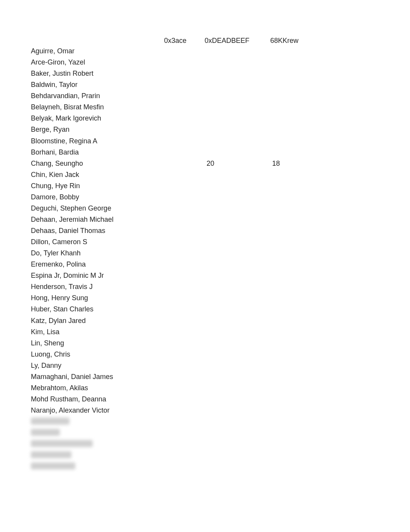  I want to click on name-row: Mamaghani, Daniel James, so click(205, 377).